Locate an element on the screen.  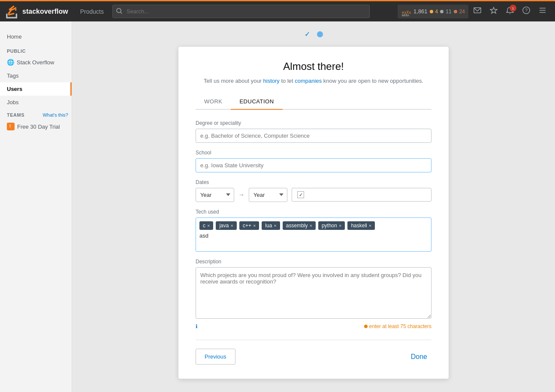
jobs-label: Jobs is located at coordinates (13, 102).